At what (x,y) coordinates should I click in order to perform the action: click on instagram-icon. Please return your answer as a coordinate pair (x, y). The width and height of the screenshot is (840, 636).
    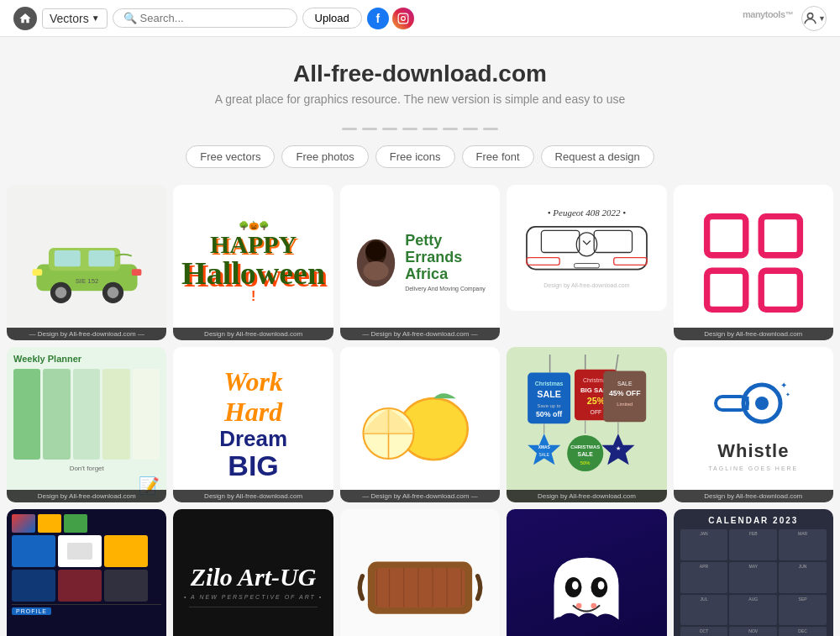
    Looking at the image, I should click on (403, 18).